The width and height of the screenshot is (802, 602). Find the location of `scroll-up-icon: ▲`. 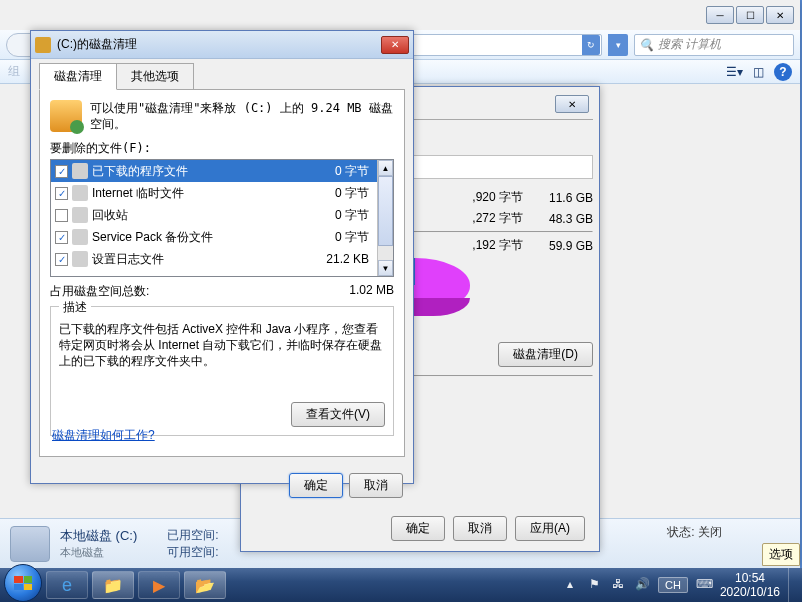

scroll-up-icon: ▲ is located at coordinates (386, 168).